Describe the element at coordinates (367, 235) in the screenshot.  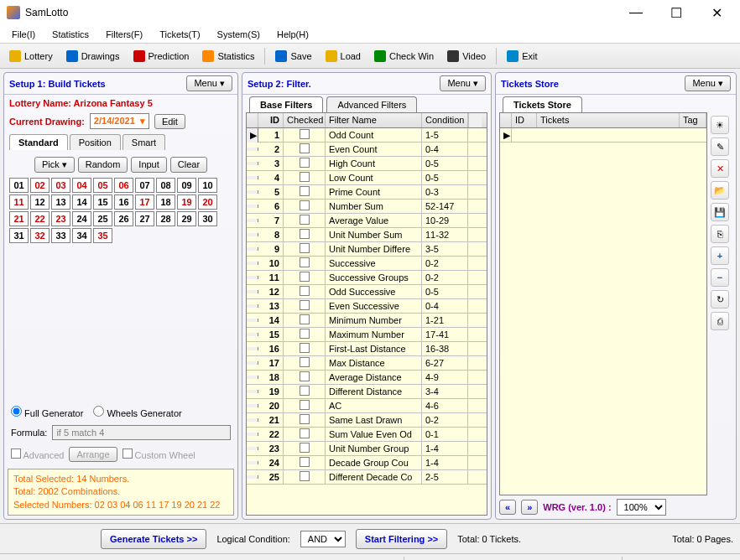
I see `filter-row: 8Unit Number Sum11-32` at that location.